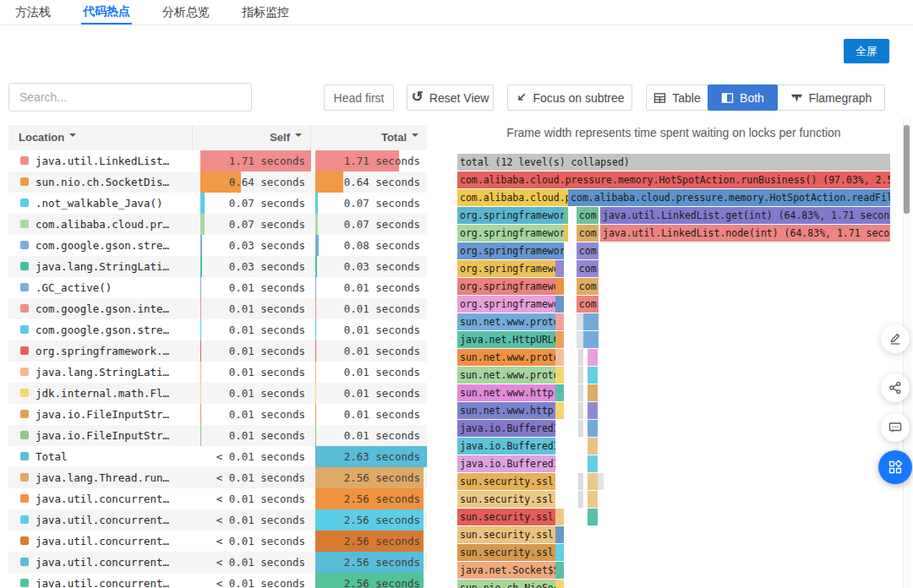 The height and width of the screenshot is (588, 913). Describe the element at coordinates (130, 97) in the screenshot. I see `search-input` at that location.